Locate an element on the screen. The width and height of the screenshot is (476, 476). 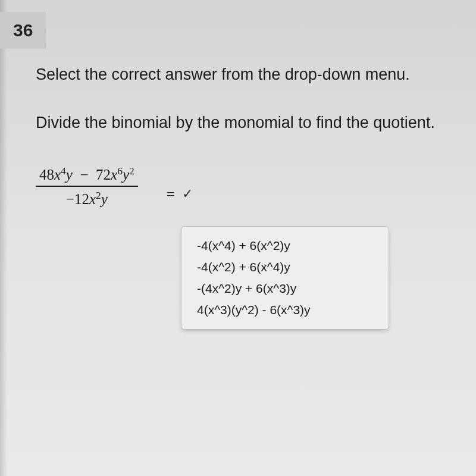
dropdown-option: -4(x^4) + 6(x^2)y is located at coordinates (285, 246).